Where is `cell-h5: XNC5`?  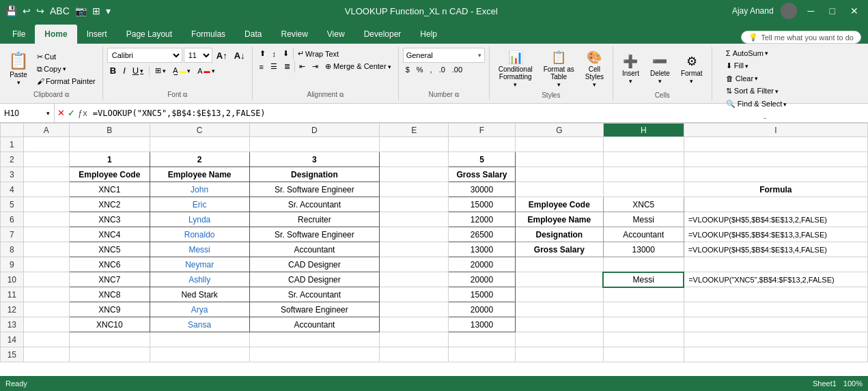
cell-h5: XNC5 is located at coordinates (643, 205).